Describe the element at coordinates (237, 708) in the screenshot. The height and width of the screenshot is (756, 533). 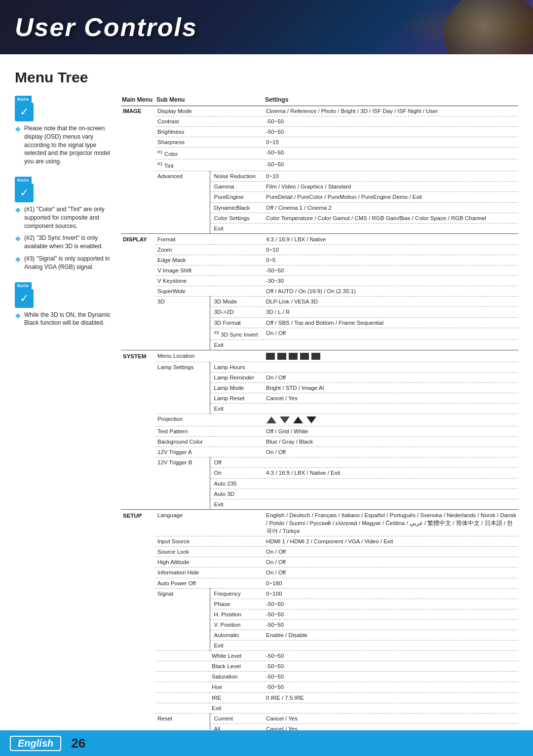
I see `sub2-exit-setup: Exit` at that location.